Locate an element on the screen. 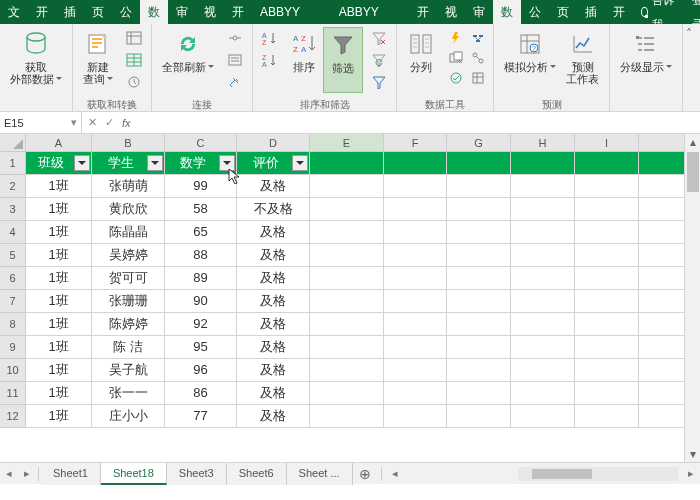 The height and width of the screenshot is (500, 700). fx-icon: fx is located at coordinates (126, 123).